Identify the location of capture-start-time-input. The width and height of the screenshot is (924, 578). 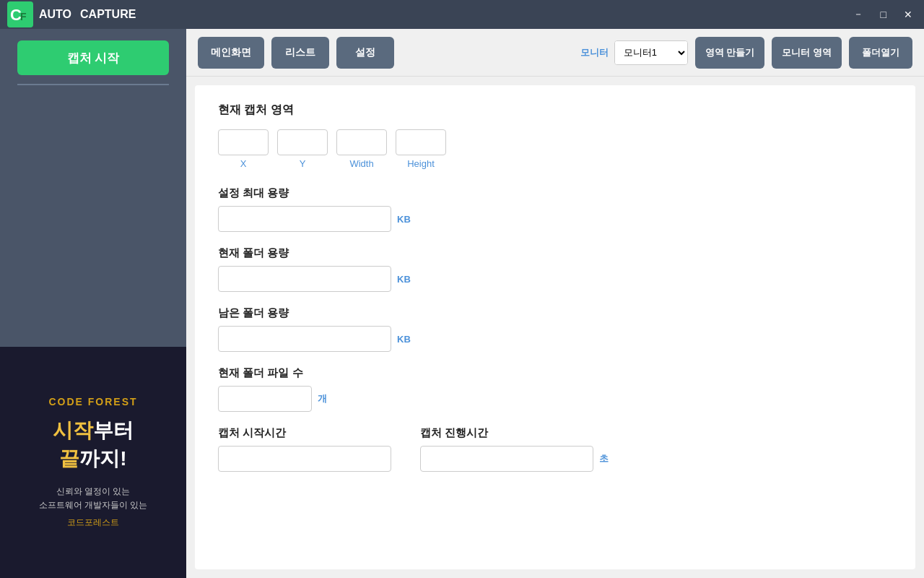
(305, 459).